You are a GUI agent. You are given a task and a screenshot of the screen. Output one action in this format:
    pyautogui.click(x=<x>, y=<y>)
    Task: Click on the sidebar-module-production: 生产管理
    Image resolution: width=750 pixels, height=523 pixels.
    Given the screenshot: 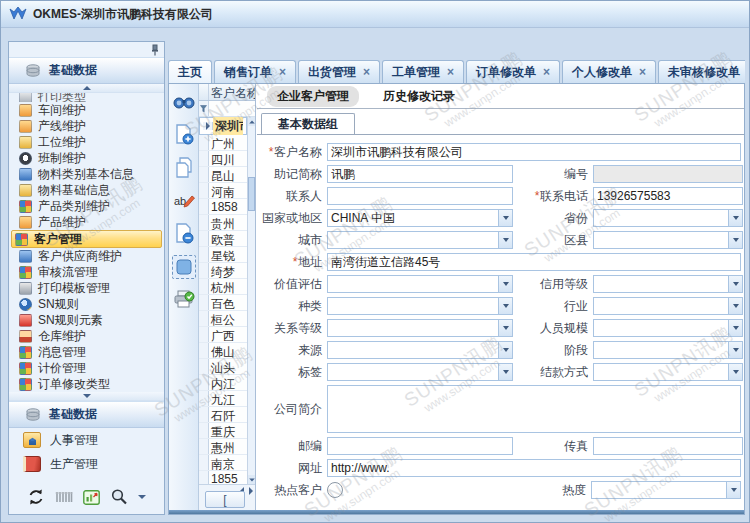 What is the action you would take?
    pyautogui.click(x=86, y=464)
    